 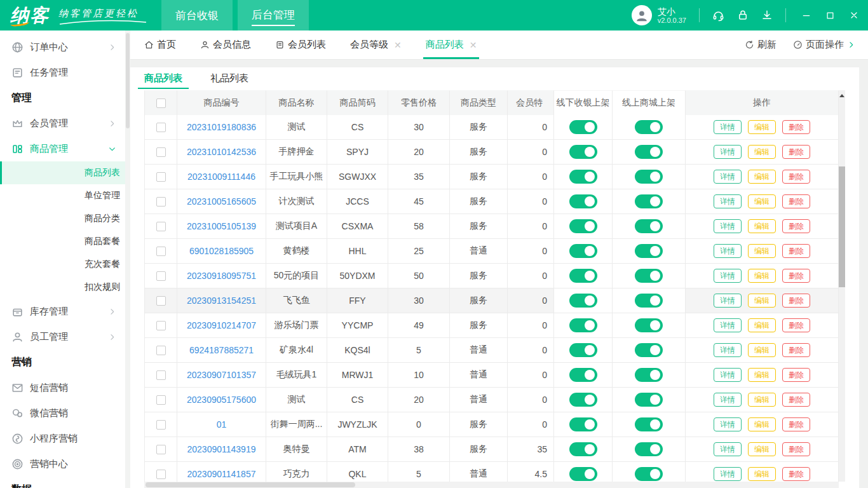 What do you see at coordinates (62, 438) in the screenshot?
I see `sidebar-item: 小程序营销` at bounding box center [62, 438].